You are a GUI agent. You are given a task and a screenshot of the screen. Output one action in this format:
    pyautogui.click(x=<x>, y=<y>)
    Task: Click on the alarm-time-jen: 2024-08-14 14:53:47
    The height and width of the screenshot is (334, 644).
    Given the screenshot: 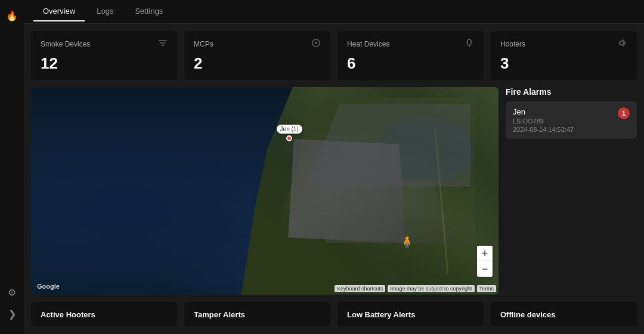 What is the action you would take?
    pyautogui.click(x=543, y=129)
    